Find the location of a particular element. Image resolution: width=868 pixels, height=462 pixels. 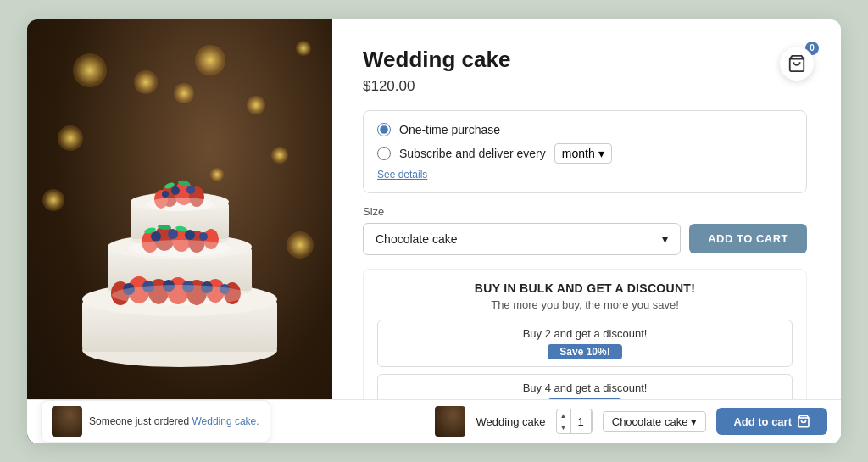

notification-toast: Someone just ordered Wedding cake. is located at coordinates (156, 421).